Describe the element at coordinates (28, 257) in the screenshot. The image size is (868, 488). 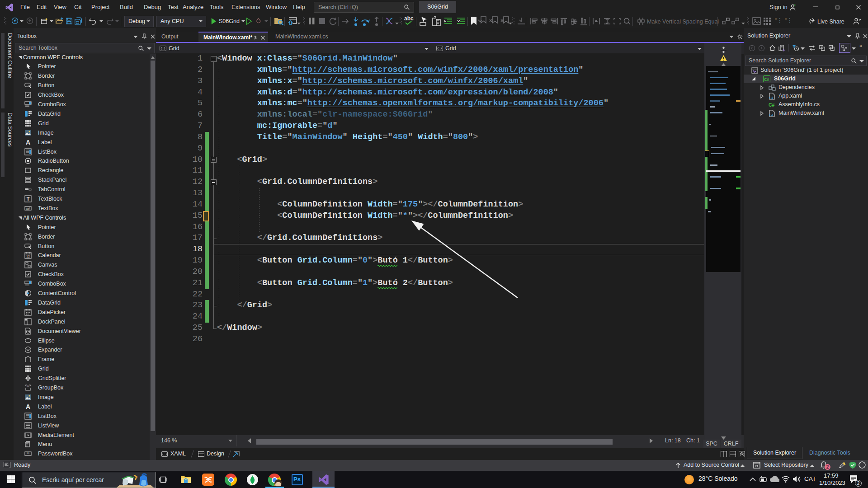
I see `svg-text: 12` at that location.